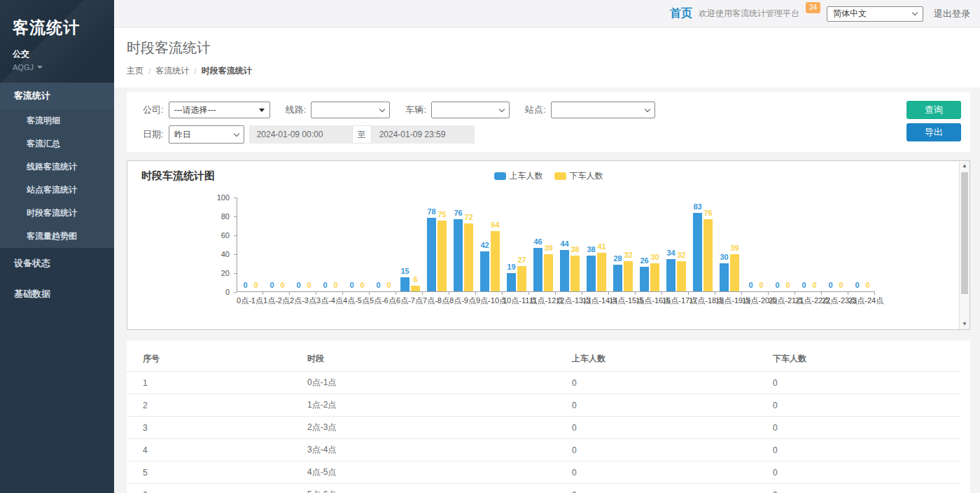 This screenshot has height=493, width=980. What do you see at coordinates (543, 489) in the screenshot?
I see `table-row: 65点-6点00` at bounding box center [543, 489].